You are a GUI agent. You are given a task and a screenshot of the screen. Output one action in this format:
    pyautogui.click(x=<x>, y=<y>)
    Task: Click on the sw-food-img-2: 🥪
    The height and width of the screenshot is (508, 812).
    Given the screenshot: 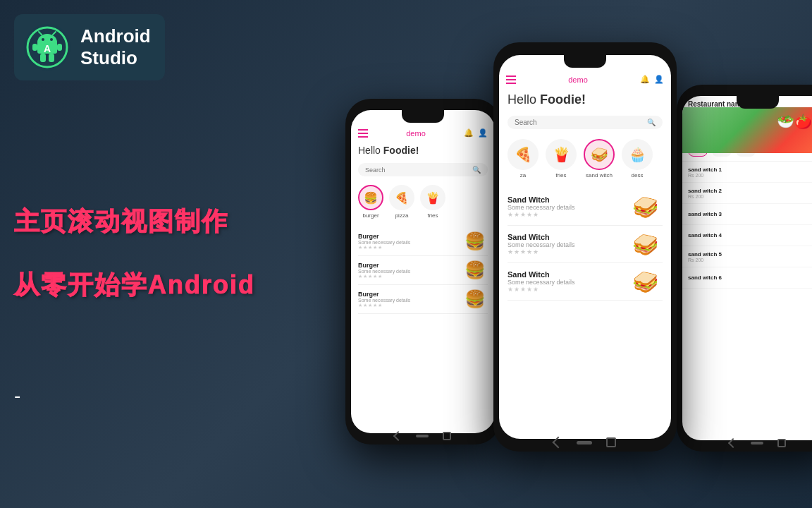 What is the action you would take?
    pyautogui.click(x=645, y=244)
    